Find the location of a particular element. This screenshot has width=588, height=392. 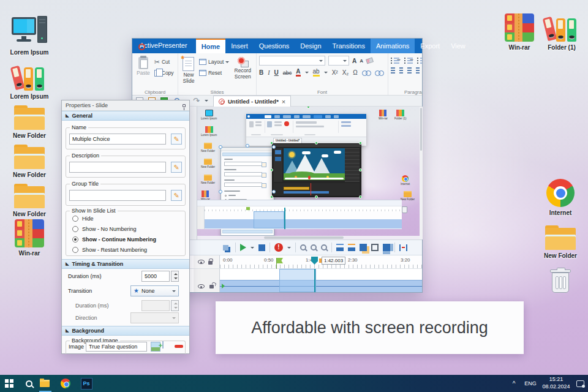

redo-button: ↷ is located at coordinates (196, 101).